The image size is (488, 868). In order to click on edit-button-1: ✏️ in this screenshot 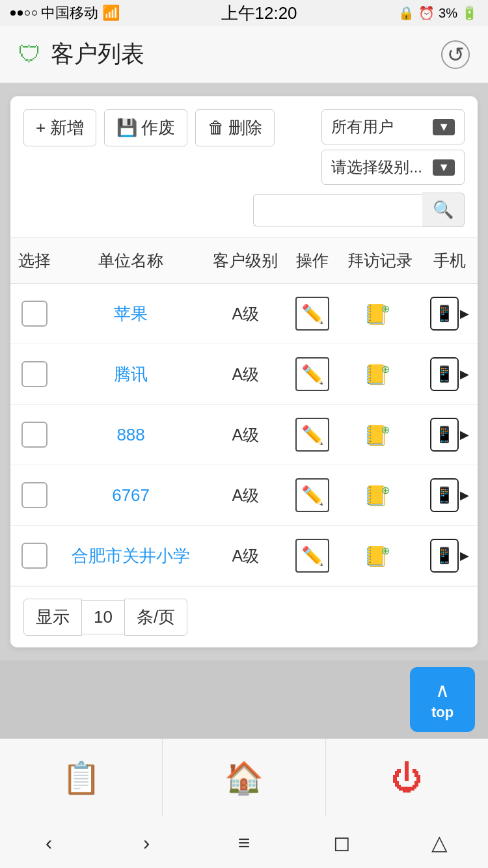, I will do `click(312, 374)`.